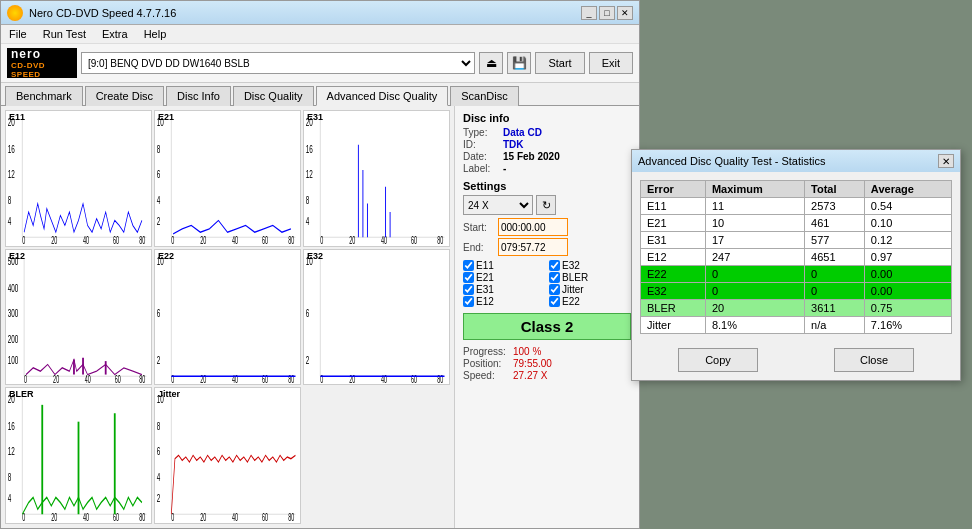  Describe the element at coordinates (754, 206) in the screenshot. I see `stats-cell-max: 11` at that location.